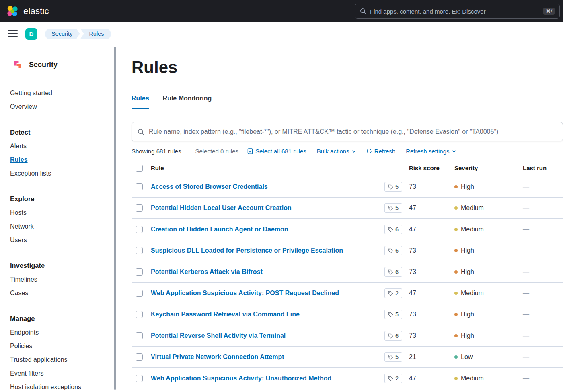  Describe the element at coordinates (64, 333) in the screenshot. I see `sidebar-item-endpoints: Endpoints` at that location.